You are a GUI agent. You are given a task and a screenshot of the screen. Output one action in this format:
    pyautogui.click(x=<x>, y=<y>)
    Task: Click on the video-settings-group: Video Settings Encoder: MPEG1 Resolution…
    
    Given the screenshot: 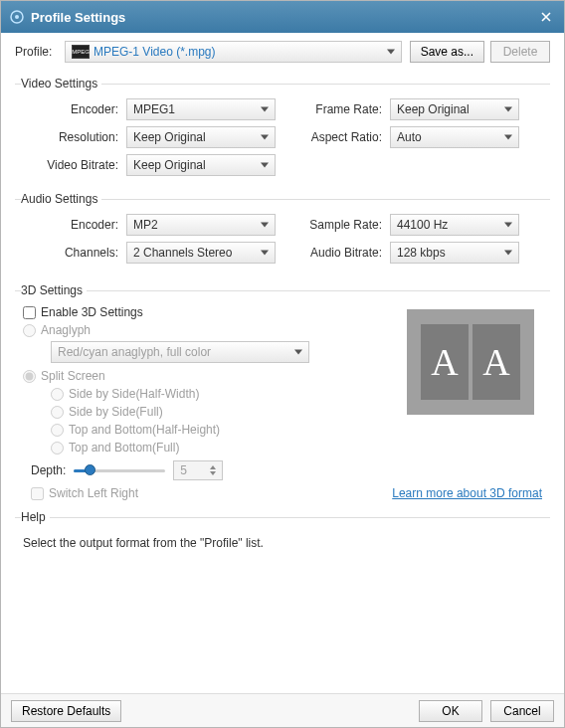 What is the action you would take?
    pyautogui.click(x=282, y=131)
    